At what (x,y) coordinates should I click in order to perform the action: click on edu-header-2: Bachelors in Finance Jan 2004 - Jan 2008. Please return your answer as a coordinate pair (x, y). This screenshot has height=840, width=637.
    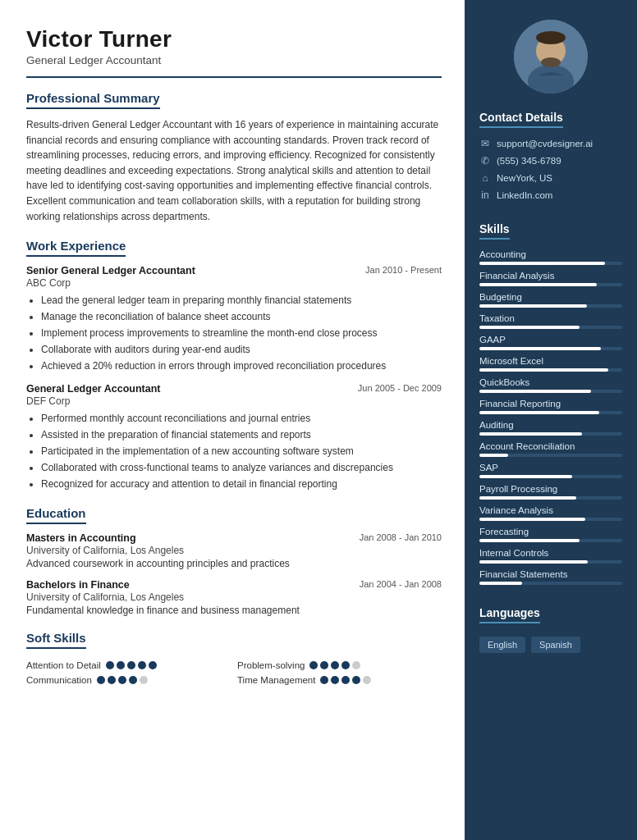
    Looking at the image, I should click on (234, 585).